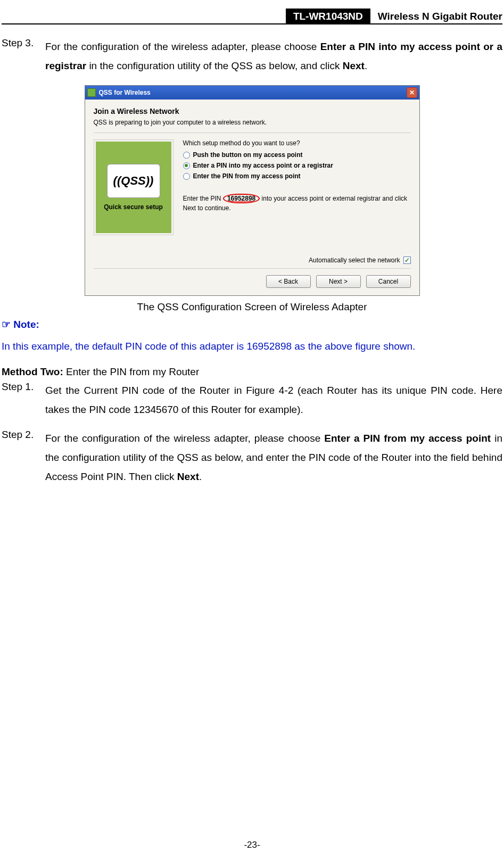 The image size is (504, 860). Describe the element at coordinates (23, 56) in the screenshot. I see `step-3-label: Step 3.` at that location.